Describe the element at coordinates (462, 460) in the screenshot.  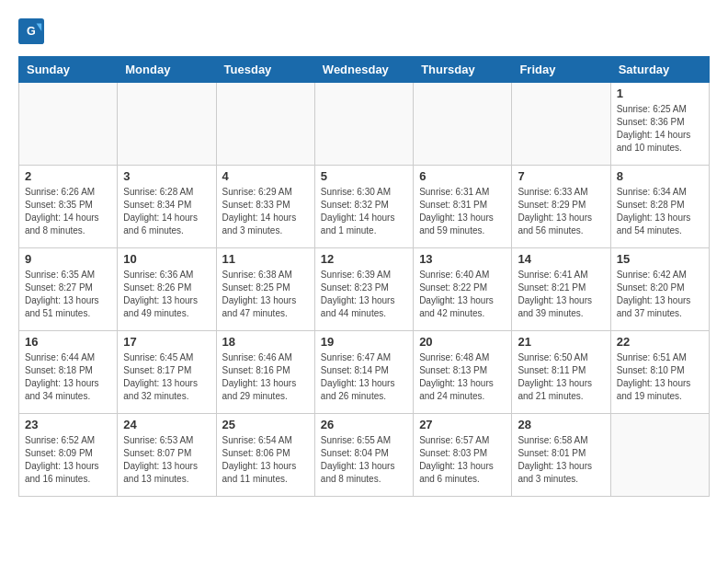
I see `day-info: Sunrise: 6:57 AM Sunset: 8:03 PM Dayligh…` at that location.